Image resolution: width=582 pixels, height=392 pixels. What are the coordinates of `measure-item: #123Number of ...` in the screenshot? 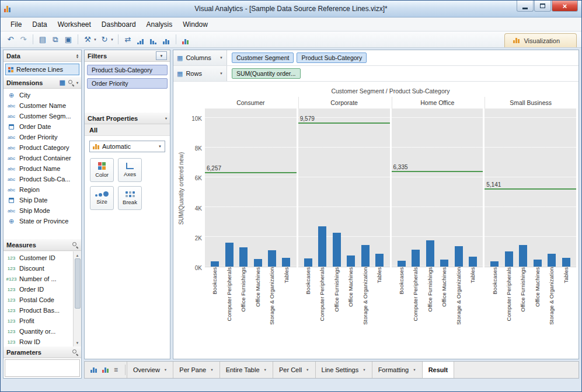 It's located at (39, 279).